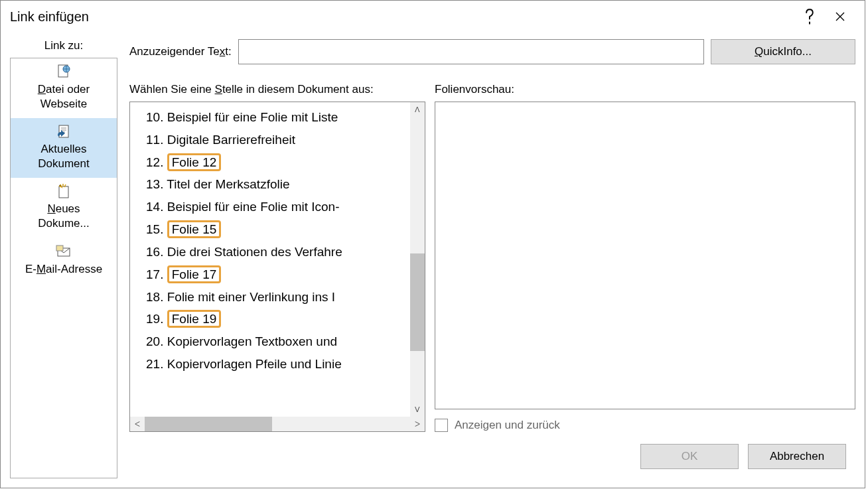 This screenshot has height=491, width=868. Describe the element at coordinates (277, 424) in the screenshot. I see `hscroll-track` at that location.